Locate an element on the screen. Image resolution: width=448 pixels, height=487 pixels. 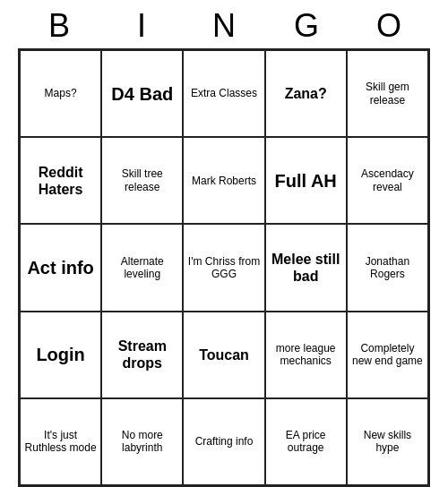
bingo-cell-21: No more labyrinth is located at coordinates (142, 442).